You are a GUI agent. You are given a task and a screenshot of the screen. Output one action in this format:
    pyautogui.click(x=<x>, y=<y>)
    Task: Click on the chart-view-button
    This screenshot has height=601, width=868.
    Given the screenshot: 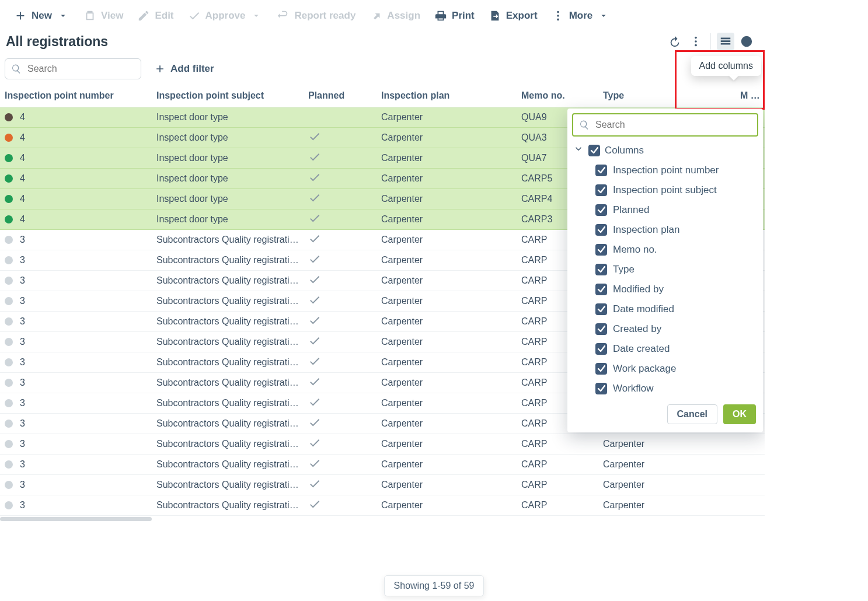 What is the action you would take?
    pyautogui.click(x=747, y=41)
    